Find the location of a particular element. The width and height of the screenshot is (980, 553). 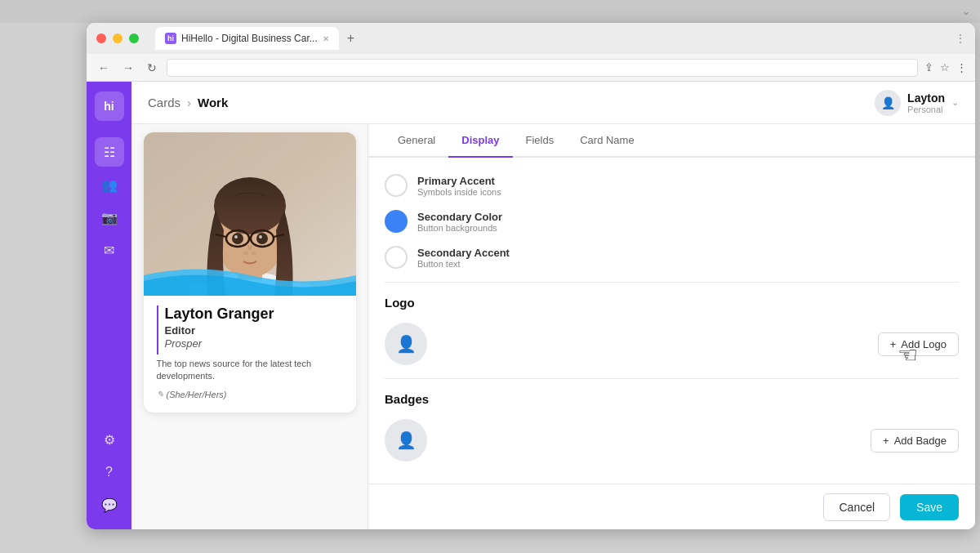

tab-general: General is located at coordinates (416, 140).